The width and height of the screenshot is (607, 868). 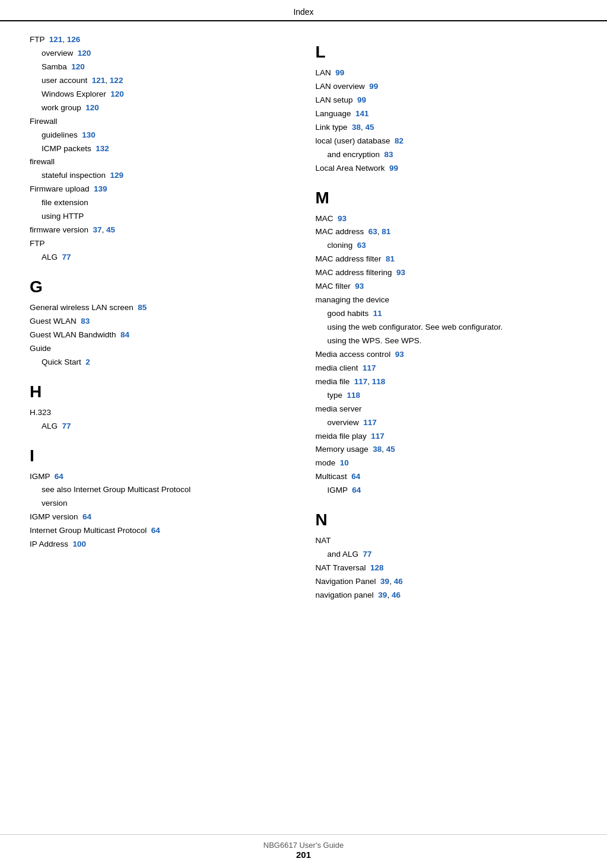 What do you see at coordinates (161, 504) in the screenshot?
I see `index-entry: version` at bounding box center [161, 504].